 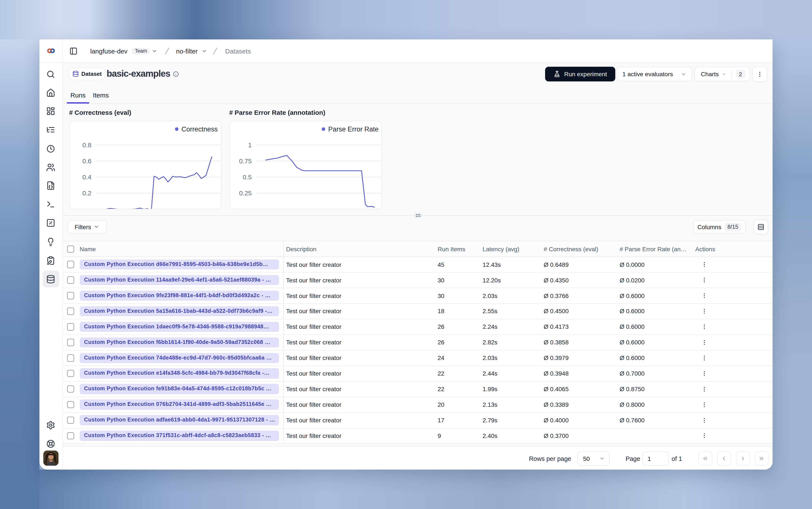 I want to click on svg-text: 1, so click(x=250, y=145).